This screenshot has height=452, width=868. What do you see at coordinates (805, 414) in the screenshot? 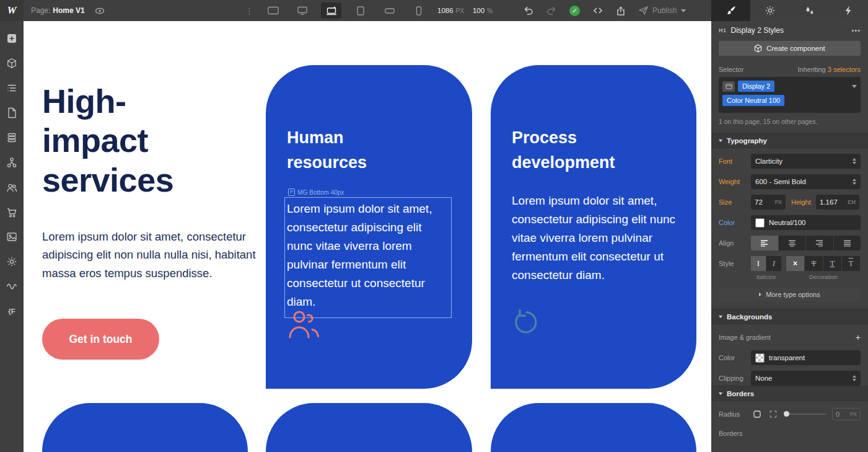
I see `radius-slider` at bounding box center [805, 414].